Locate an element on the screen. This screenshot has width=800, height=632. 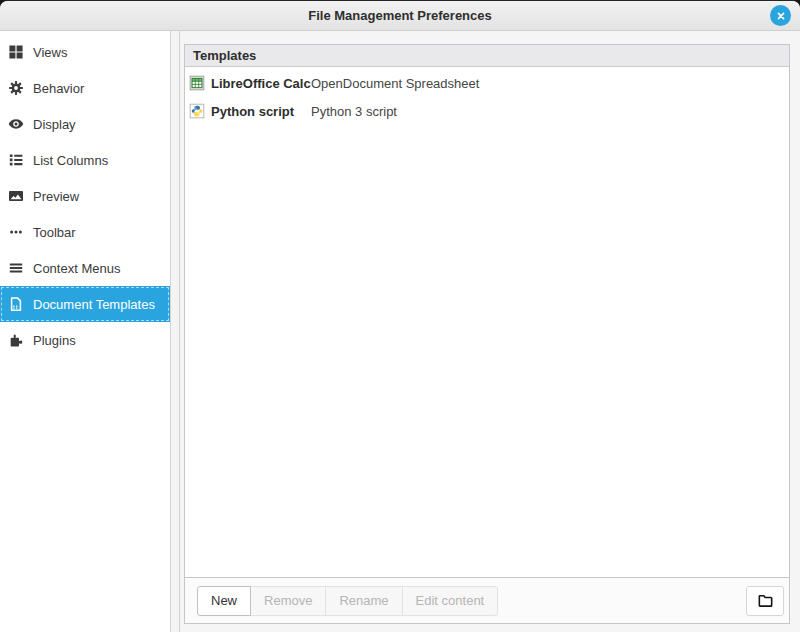
sidebar-item-views: Views is located at coordinates (85, 52).